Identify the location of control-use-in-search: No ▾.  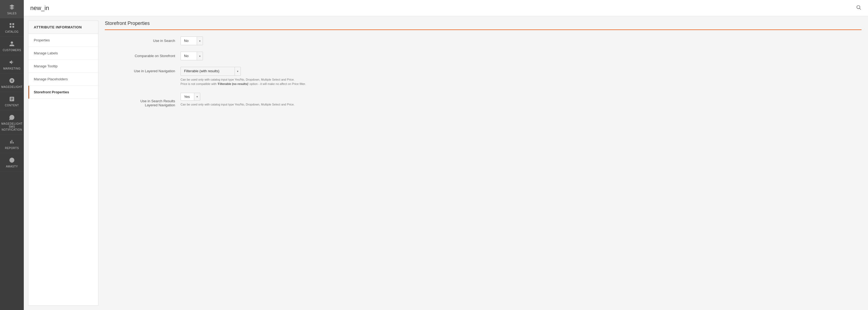
(264, 41).